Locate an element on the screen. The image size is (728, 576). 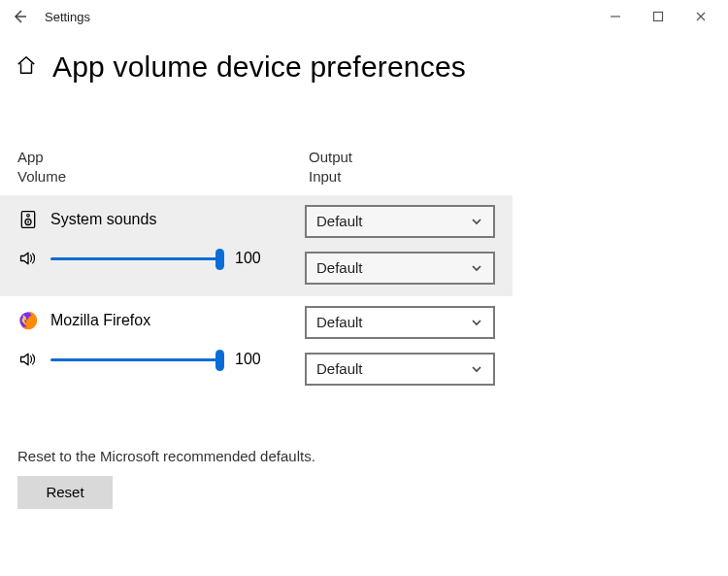
reset-button-label: Reset is located at coordinates (64, 491).